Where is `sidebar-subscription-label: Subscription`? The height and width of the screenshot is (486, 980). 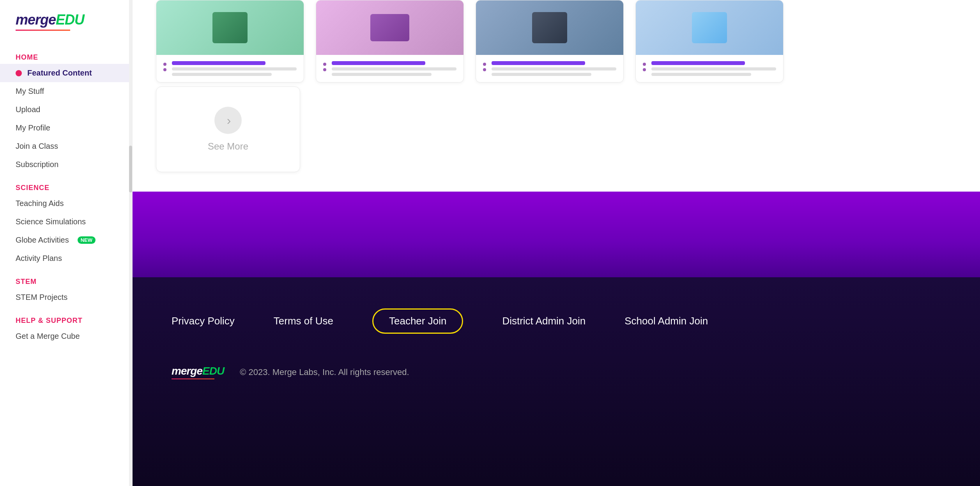
sidebar-subscription-label: Subscription is located at coordinates (37, 164).